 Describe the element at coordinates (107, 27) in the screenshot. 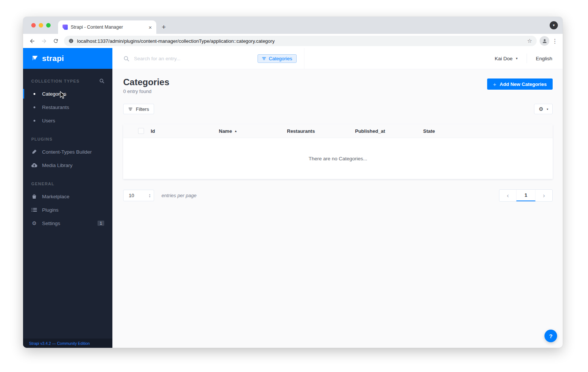

I see `browser-tab: Strapi - Content Manager ×` at that location.